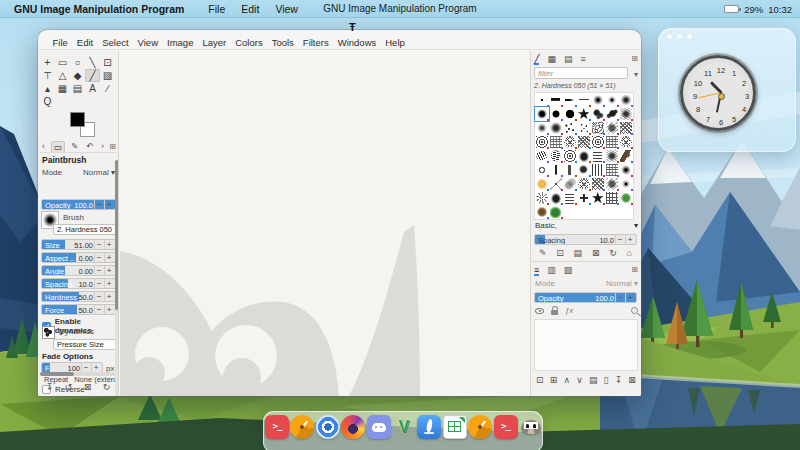  I want to click on hardness-slider: Hardness 50.0 − +, so click(78, 296).